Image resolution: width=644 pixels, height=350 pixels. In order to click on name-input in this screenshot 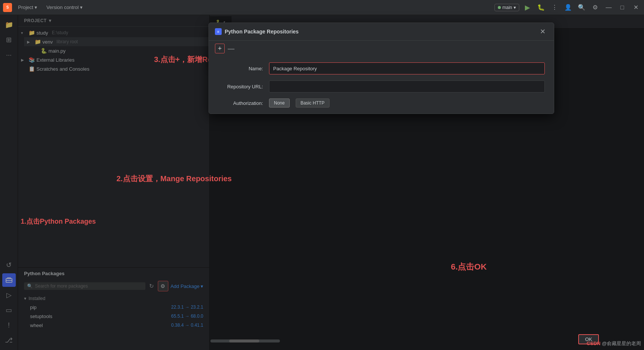, I will do `click(407, 68)`.